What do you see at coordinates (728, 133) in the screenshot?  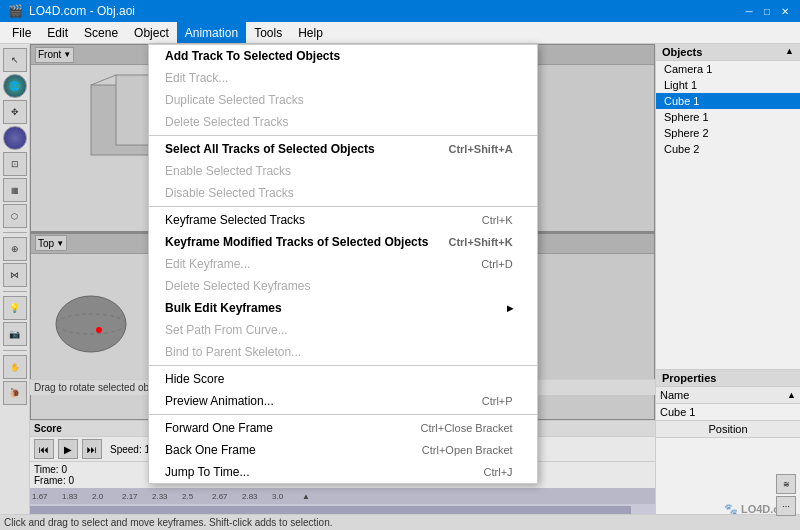 I see `object-sphere2: Sphere 2` at bounding box center [728, 133].